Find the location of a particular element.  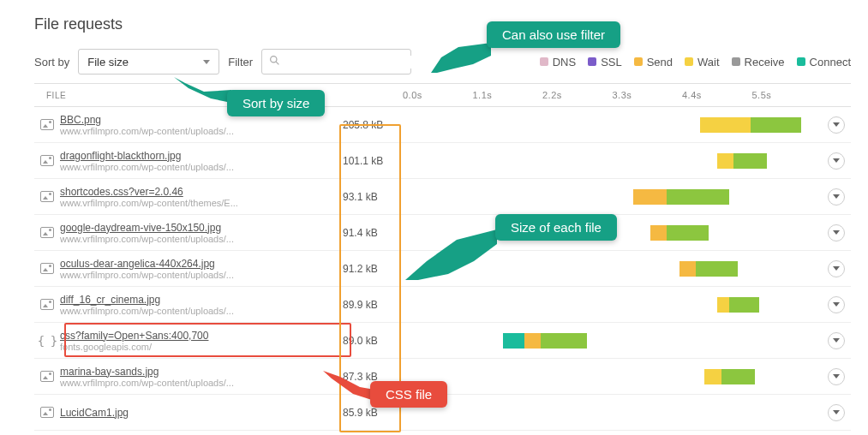

sort-select: File size is located at coordinates (149, 62).